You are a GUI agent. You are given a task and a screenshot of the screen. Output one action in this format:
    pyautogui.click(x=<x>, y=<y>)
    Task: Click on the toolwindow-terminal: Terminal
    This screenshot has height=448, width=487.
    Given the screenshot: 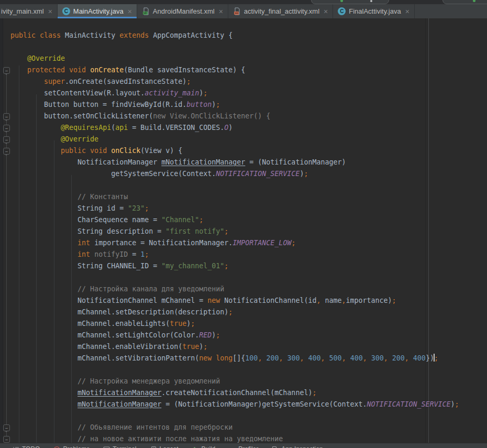 What is the action you would take?
    pyautogui.click(x=119, y=446)
    